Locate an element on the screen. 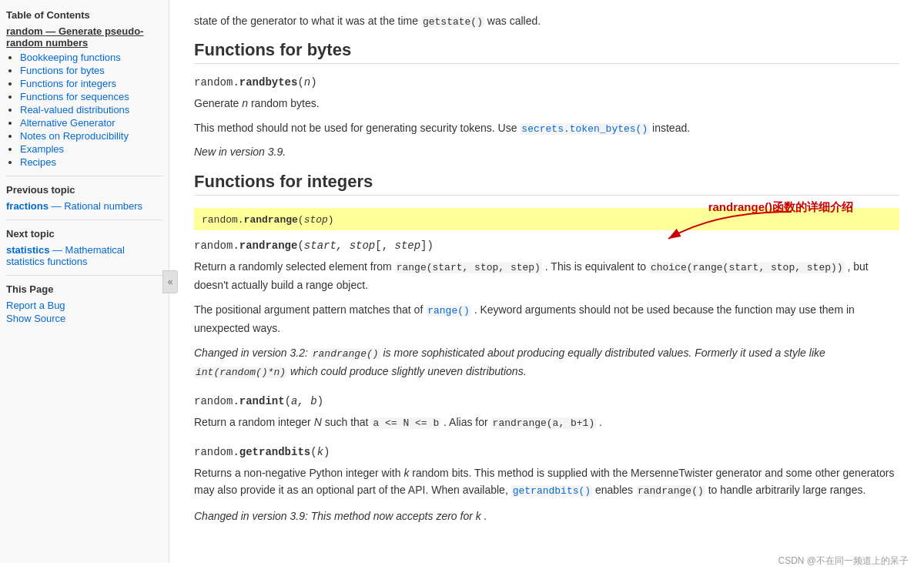 Image resolution: width=924 pixels, height=583 pixels. randrange-code4: int(random()*n) is located at coordinates (240, 373).